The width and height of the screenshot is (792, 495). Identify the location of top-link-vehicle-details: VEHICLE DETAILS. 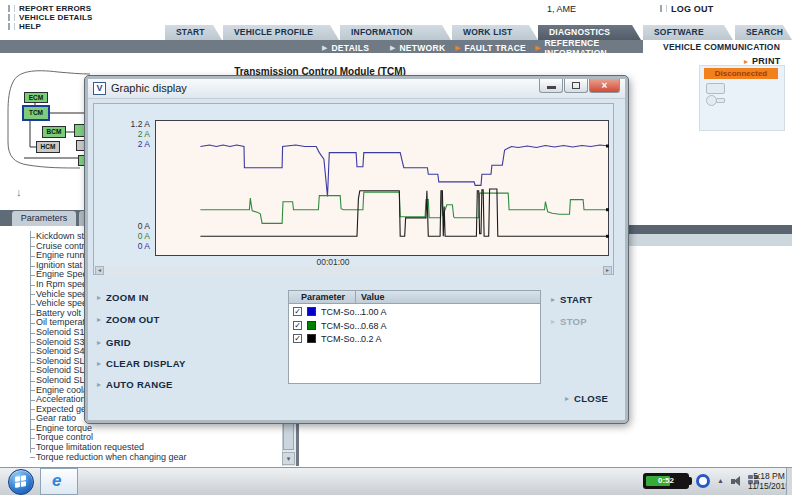
(50, 18).